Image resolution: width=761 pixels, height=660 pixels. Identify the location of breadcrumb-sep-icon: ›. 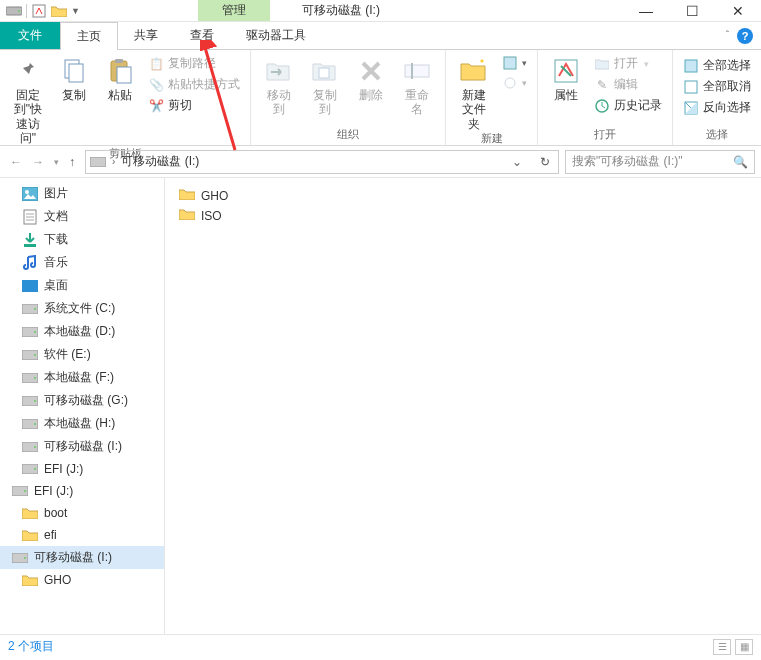
(114, 162).